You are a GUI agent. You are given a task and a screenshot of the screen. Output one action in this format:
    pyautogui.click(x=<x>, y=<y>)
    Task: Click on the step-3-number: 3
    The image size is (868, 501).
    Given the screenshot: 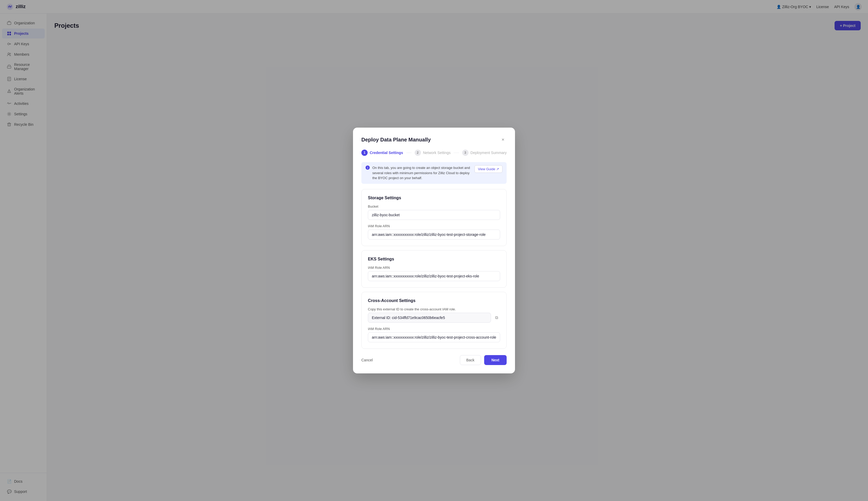 What is the action you would take?
    pyautogui.click(x=465, y=153)
    